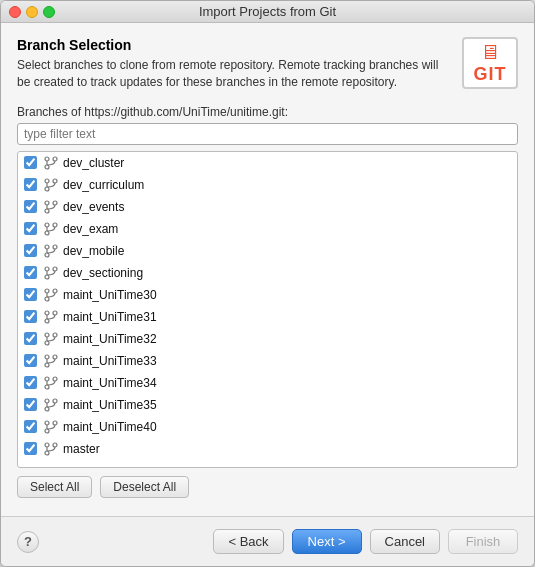 The height and width of the screenshot is (567, 535). Describe the element at coordinates (268, 112) in the screenshot. I see `branches-label: Branches of https://github.com/UniTime/u…` at that location.